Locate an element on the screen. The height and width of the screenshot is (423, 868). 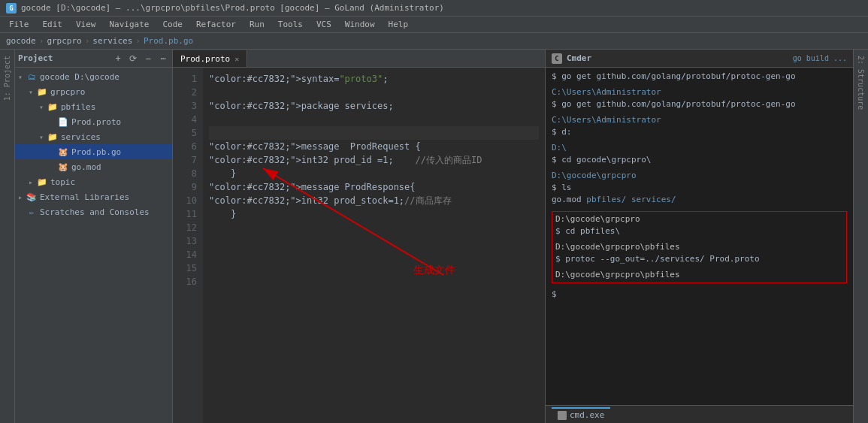
menu-view: View is located at coordinates (86, 24).